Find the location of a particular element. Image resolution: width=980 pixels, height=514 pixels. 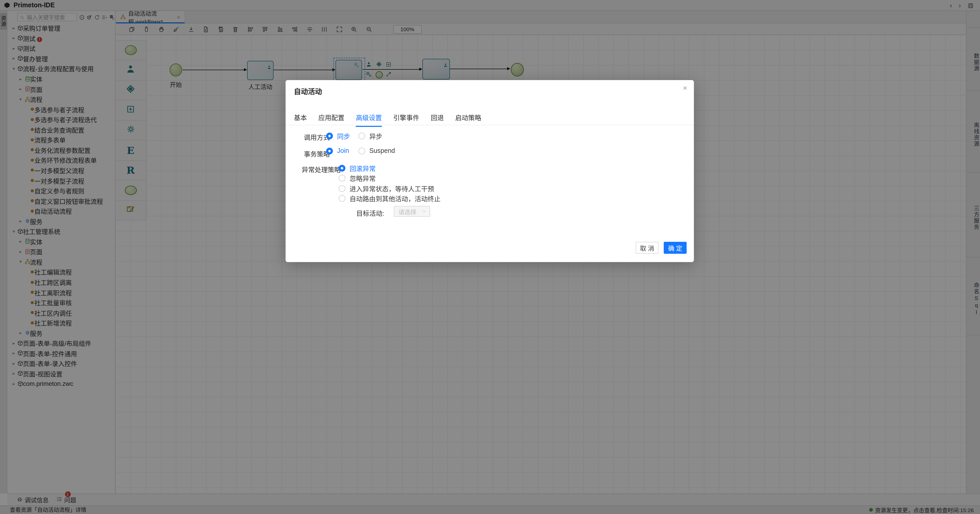

chevron-down-icon is located at coordinates (424, 211).